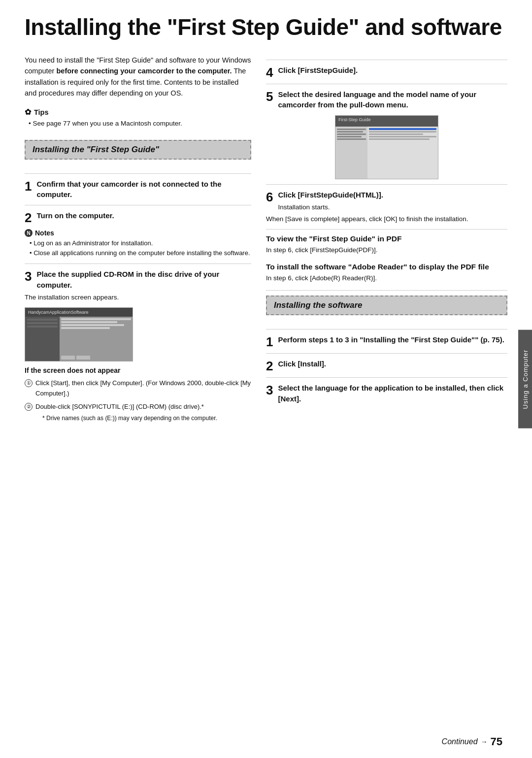 The image size is (532, 758). What do you see at coordinates (96, 339) in the screenshot?
I see `screenshot1-right` at bounding box center [96, 339].